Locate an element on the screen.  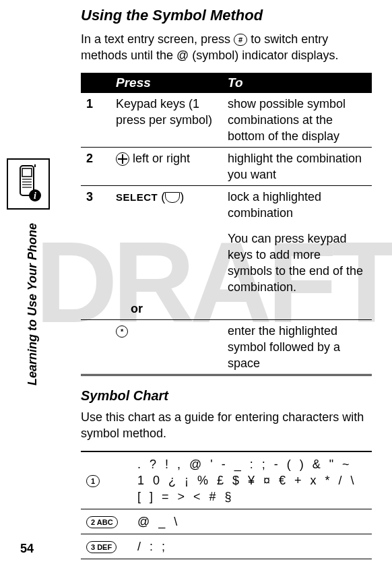
press-cell: * is located at coordinates (166, 348).